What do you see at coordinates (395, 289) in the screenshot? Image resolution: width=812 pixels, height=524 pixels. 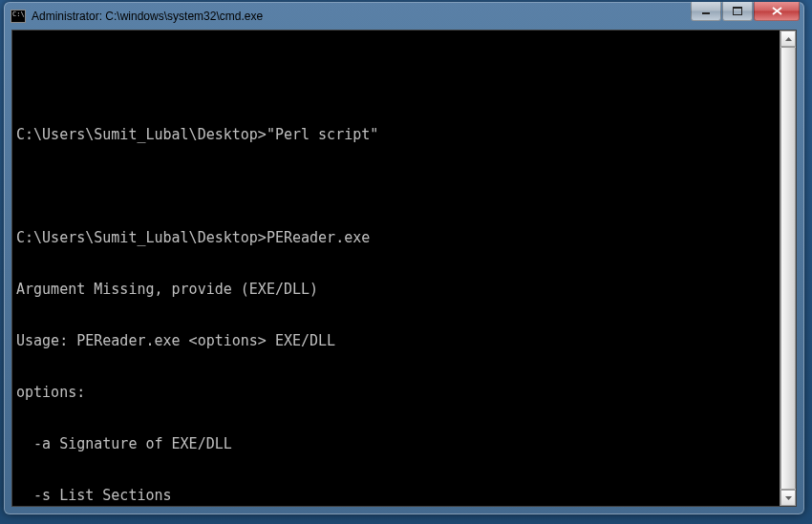 I see `output-line: Argument Missing, provide (EXE/DLL)` at bounding box center [395, 289].